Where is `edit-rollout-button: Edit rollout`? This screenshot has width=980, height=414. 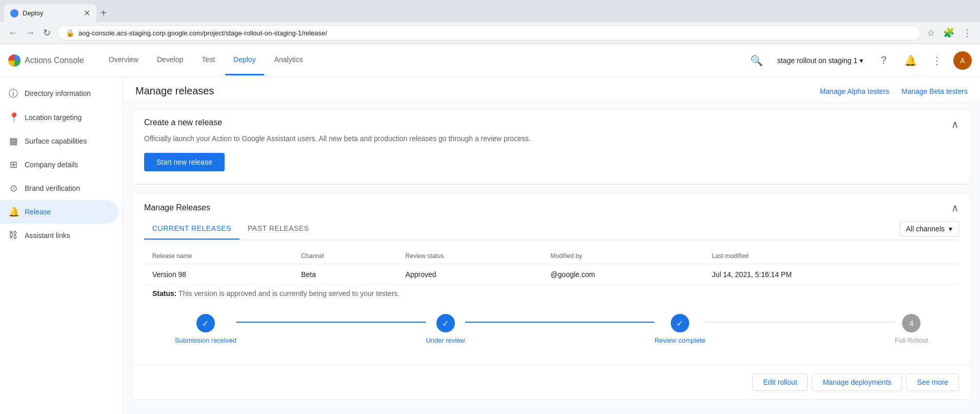
edit-rollout-button: Edit rollout is located at coordinates (780, 382).